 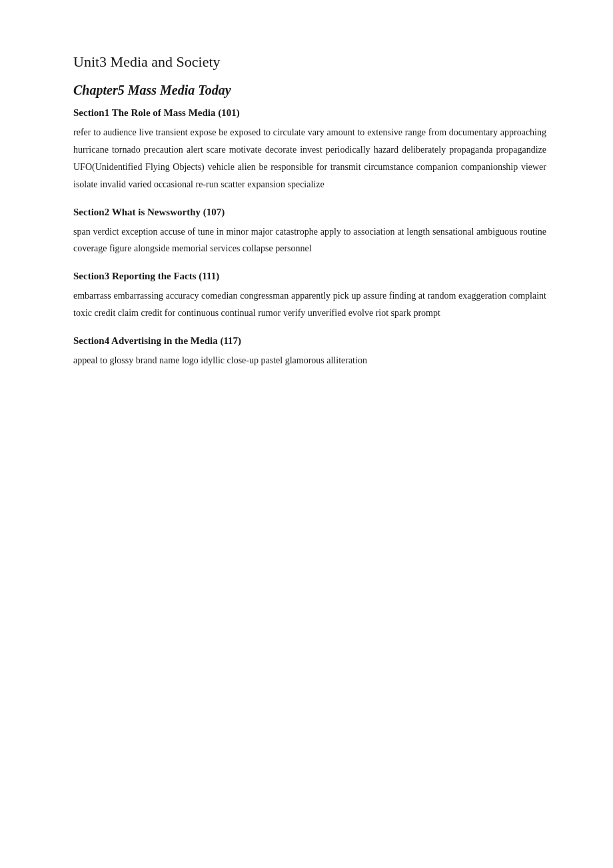 I want to click on section-block-4: Section4 Advertising in the Media (117)a…, so click(x=310, y=352).